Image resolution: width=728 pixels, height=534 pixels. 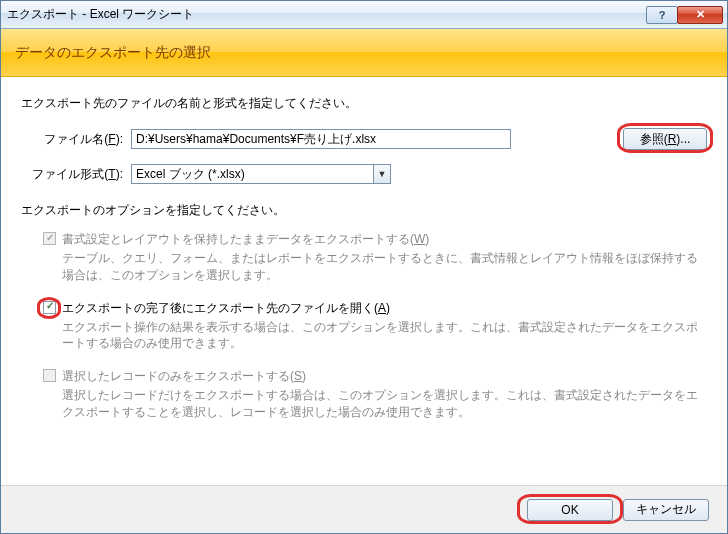 What do you see at coordinates (321, 139) in the screenshot?
I see `filename-input` at bounding box center [321, 139].